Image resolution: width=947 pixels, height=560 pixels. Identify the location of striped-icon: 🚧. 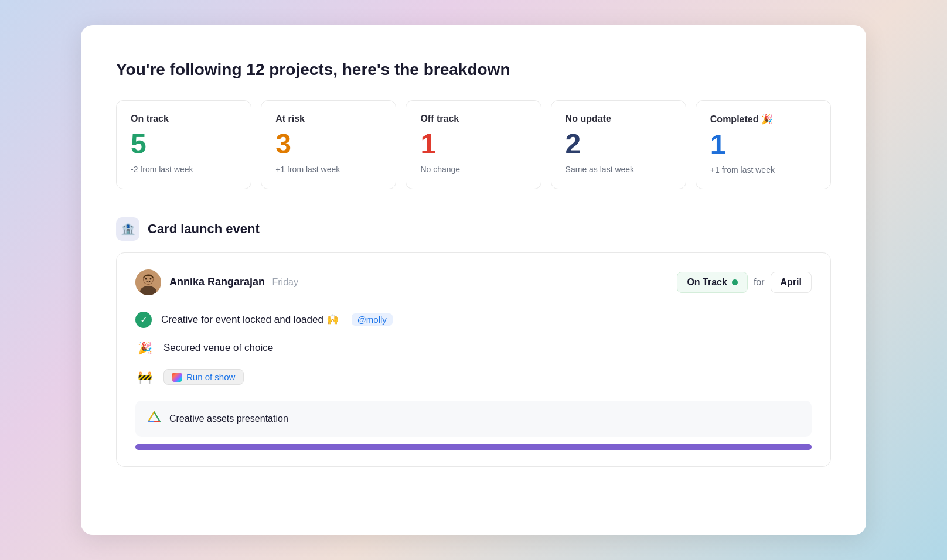
(145, 377).